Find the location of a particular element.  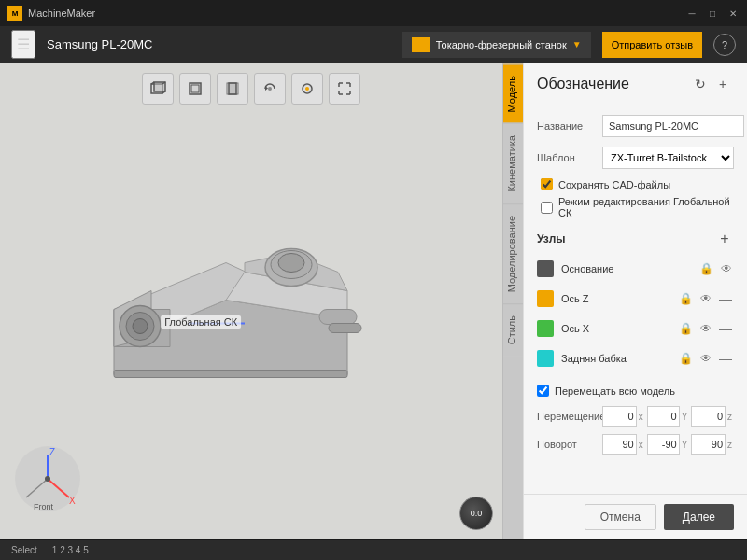

node-lock-tailstock: 🔒 is located at coordinates (685, 358).